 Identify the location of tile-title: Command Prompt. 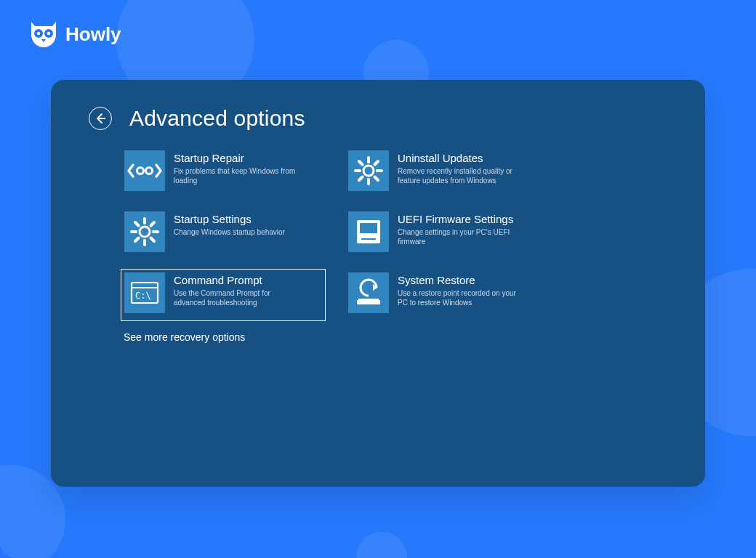
(236, 280).